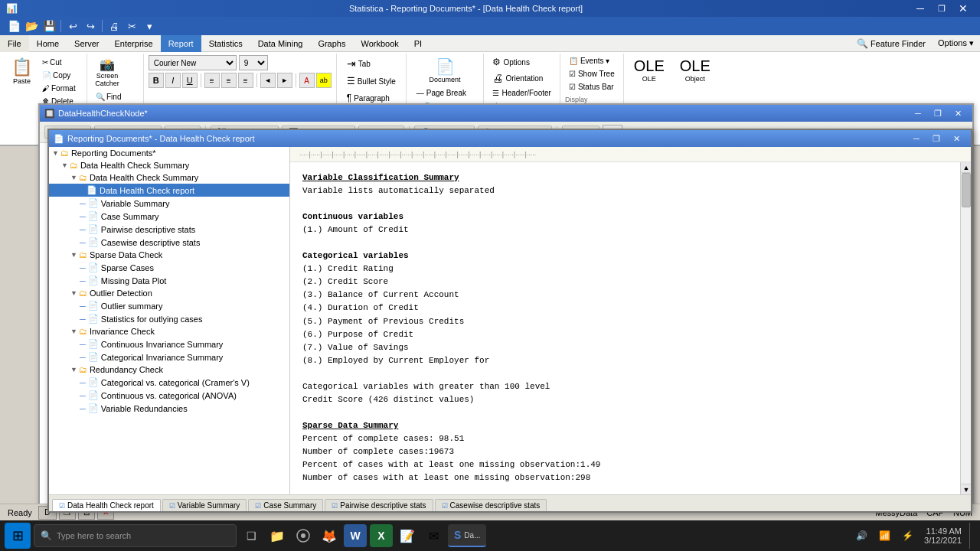  What do you see at coordinates (169, 165) in the screenshot?
I see `tree-item-dhs1: ▼ 🗂 Data Health Check Summary` at bounding box center [169, 165].